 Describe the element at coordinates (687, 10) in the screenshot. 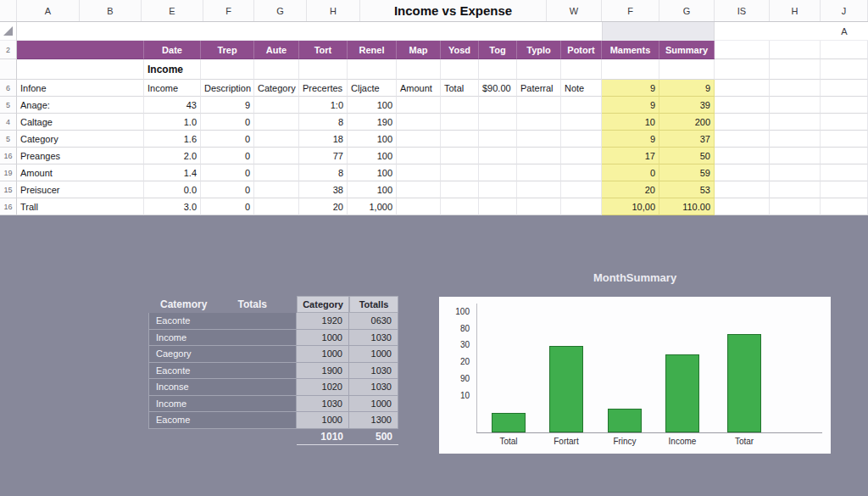

I see `column-header: G` at that location.